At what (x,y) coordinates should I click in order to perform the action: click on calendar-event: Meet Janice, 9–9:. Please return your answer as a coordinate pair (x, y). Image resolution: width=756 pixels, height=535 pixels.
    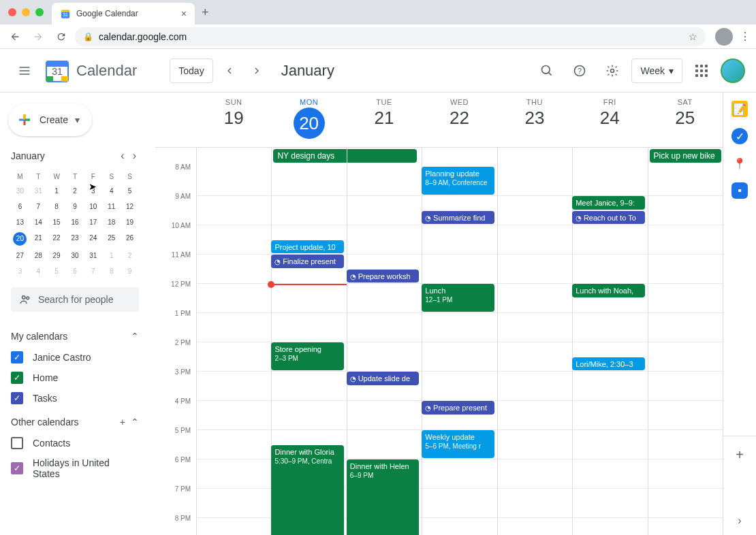
    Looking at the image, I should click on (609, 203).